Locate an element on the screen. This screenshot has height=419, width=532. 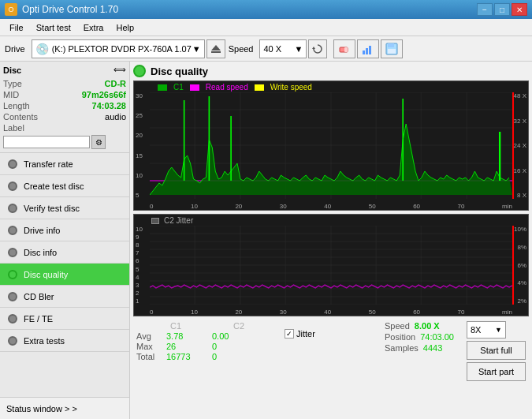
speed-select: 40 X ▼ is located at coordinates (283, 49).